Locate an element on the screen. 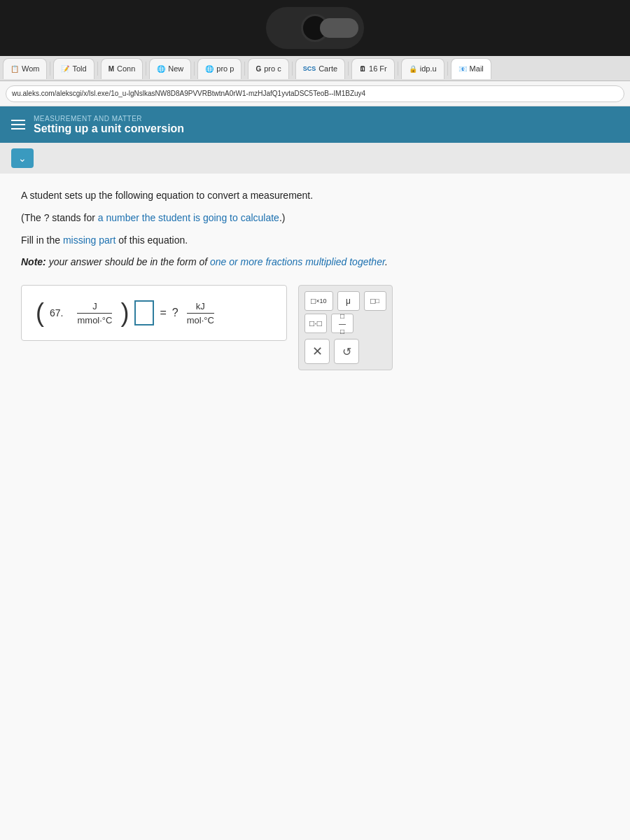  equation-container: ( 67. J mmol·°C ) = ? is located at coordinates (315, 328).